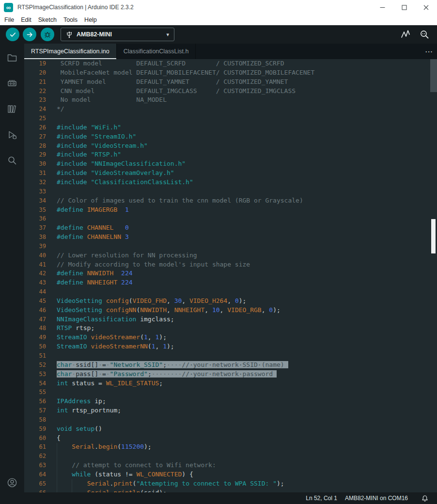 The height and width of the screenshot is (504, 437). I want to click on cursor-position: Ln 52, Col 1, so click(322, 498).